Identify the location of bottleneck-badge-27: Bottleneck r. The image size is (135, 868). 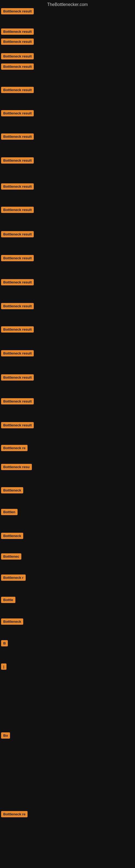
(13, 578).